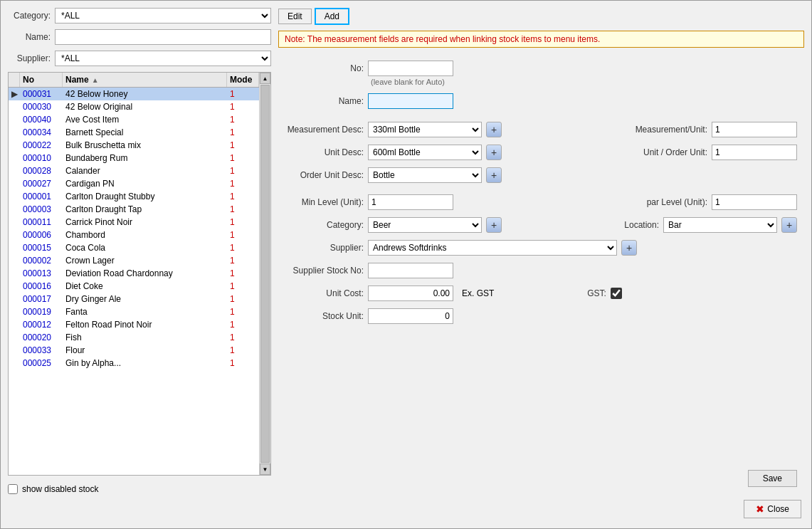  I want to click on table-row: 000028Calander1, so click(134, 171).